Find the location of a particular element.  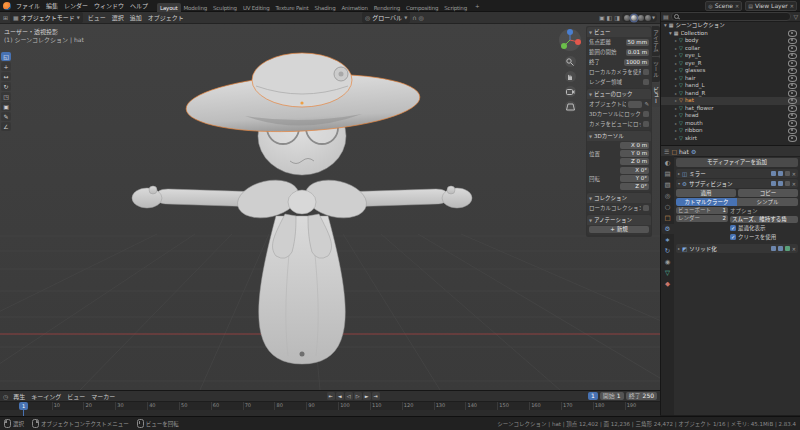

viewport-menu-item: オブジェクト is located at coordinates (166, 18).